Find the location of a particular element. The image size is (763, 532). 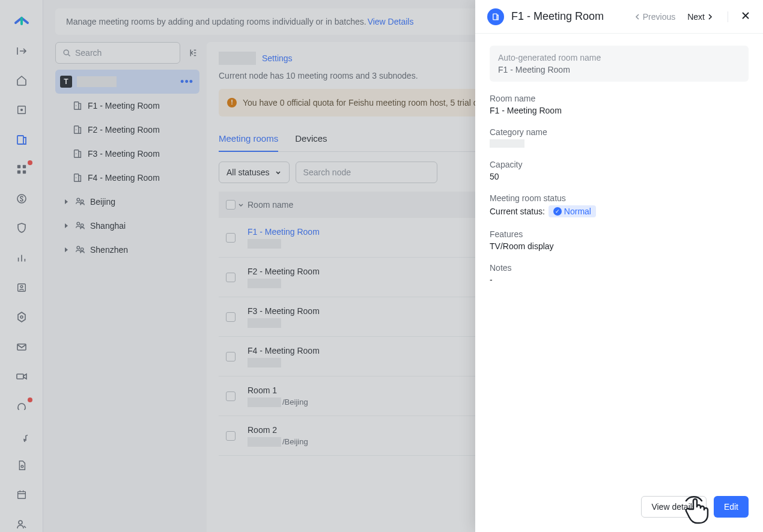

chevron-right-icon is located at coordinates (710, 17).